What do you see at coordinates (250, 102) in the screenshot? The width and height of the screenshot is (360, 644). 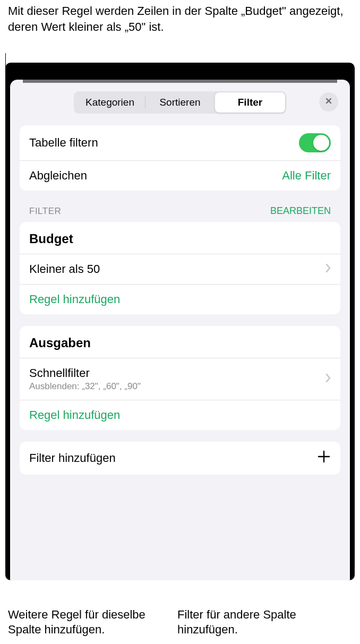 I see `tab-filter: Filter` at bounding box center [250, 102].